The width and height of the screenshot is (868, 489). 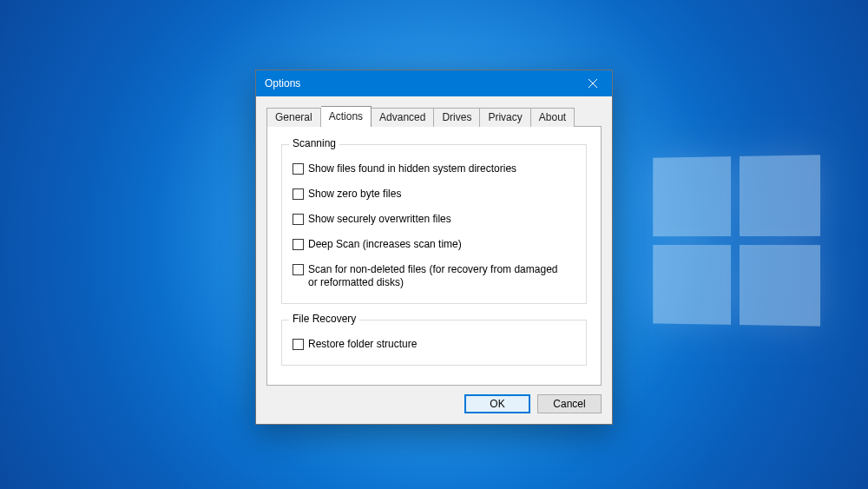 What do you see at coordinates (325, 319) in the screenshot?
I see `group-title-file-recovery: File Recovery` at bounding box center [325, 319].